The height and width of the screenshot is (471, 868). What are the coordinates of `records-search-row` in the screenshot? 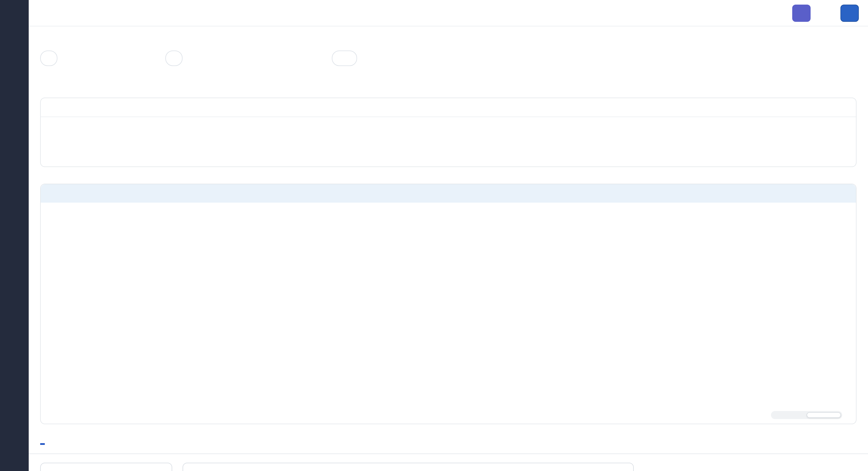 It's located at (337, 467).